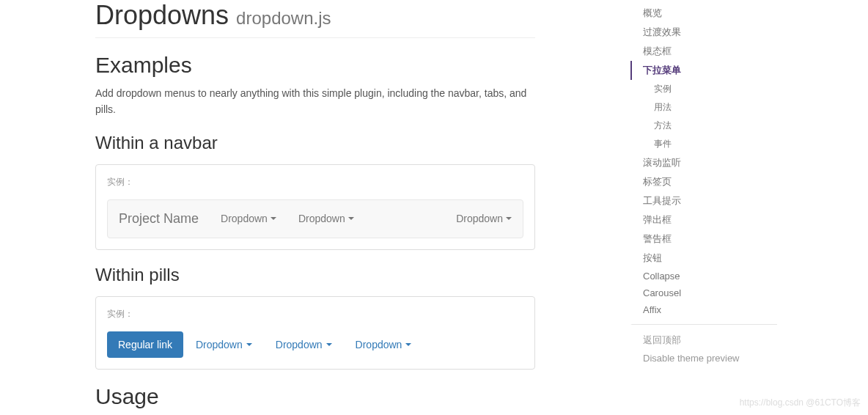 This screenshot has height=415, width=868. Describe the element at coordinates (315, 275) in the screenshot. I see `pills-heading: Within pills` at that location.